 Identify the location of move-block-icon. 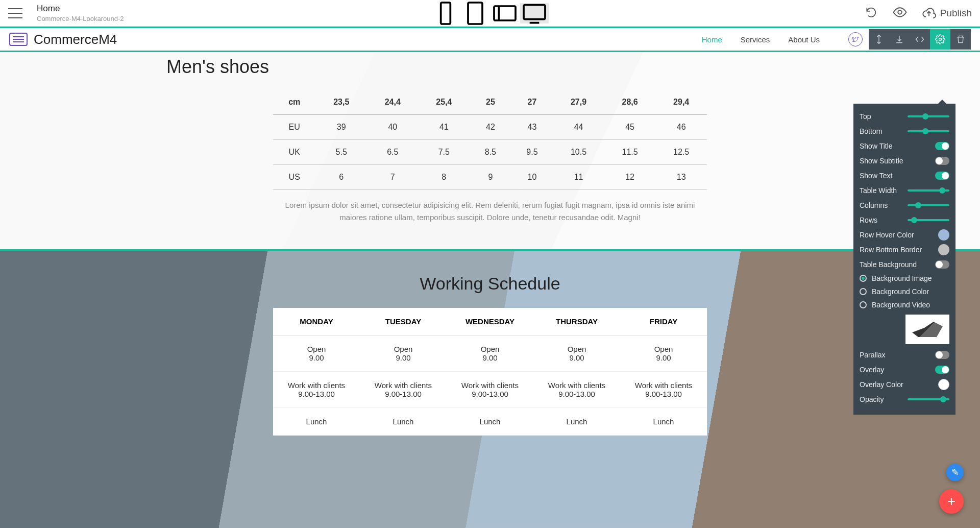
(879, 39).